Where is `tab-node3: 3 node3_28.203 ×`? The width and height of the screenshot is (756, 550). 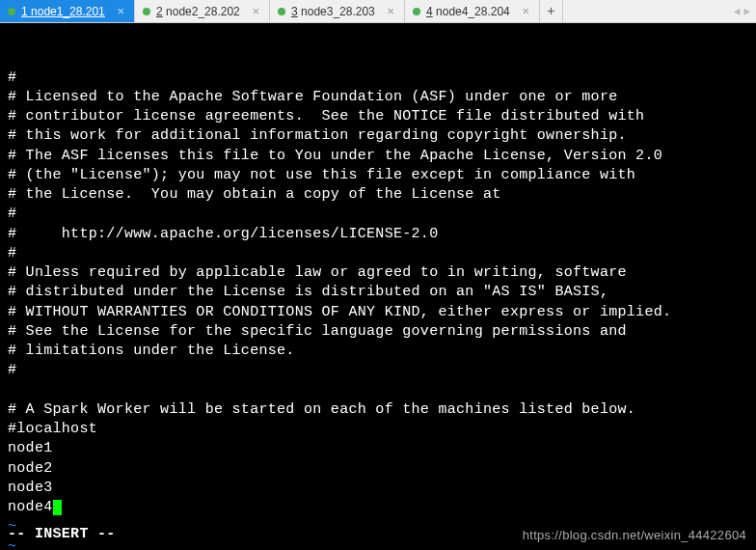
tab-node3: 3 node3_28.203 × is located at coordinates (338, 12).